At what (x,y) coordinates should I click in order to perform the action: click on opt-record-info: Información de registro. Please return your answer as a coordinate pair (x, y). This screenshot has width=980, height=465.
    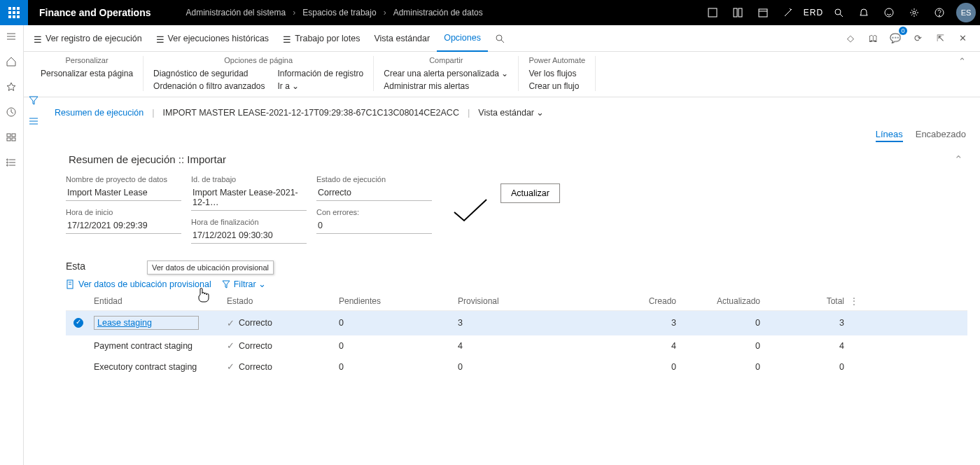
    Looking at the image, I should click on (321, 74).